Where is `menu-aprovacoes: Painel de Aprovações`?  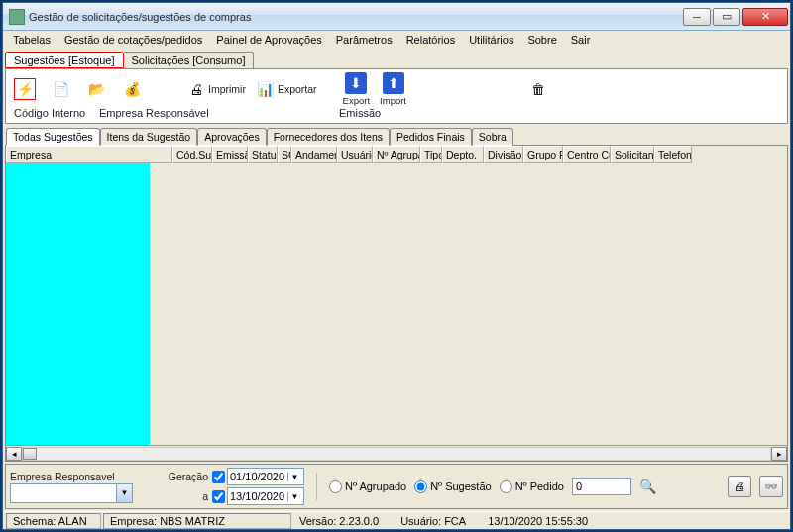
menu-aprovacoes: Painel de Aprovações is located at coordinates (269, 40).